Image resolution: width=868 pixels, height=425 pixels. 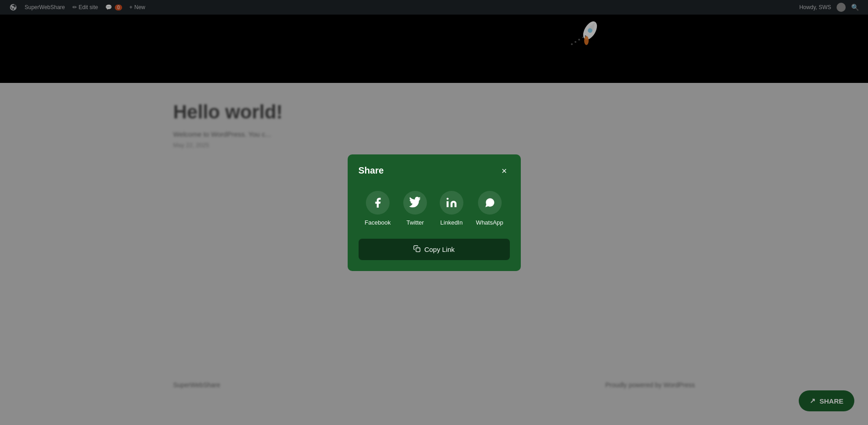 I want to click on twitter-share-button: Twitter, so click(x=415, y=209).